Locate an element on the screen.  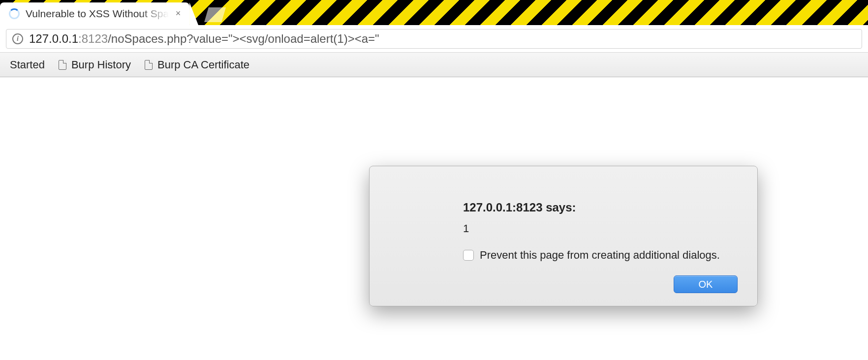
alert-title: 127.0.0.1:8123 says: is located at coordinates (600, 208).